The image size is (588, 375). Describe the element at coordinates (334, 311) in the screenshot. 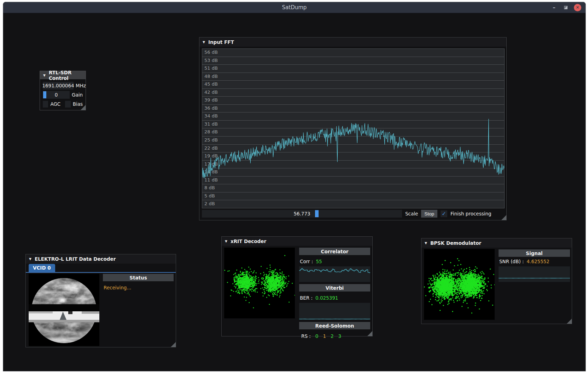

I see `viterbi-chart` at that location.